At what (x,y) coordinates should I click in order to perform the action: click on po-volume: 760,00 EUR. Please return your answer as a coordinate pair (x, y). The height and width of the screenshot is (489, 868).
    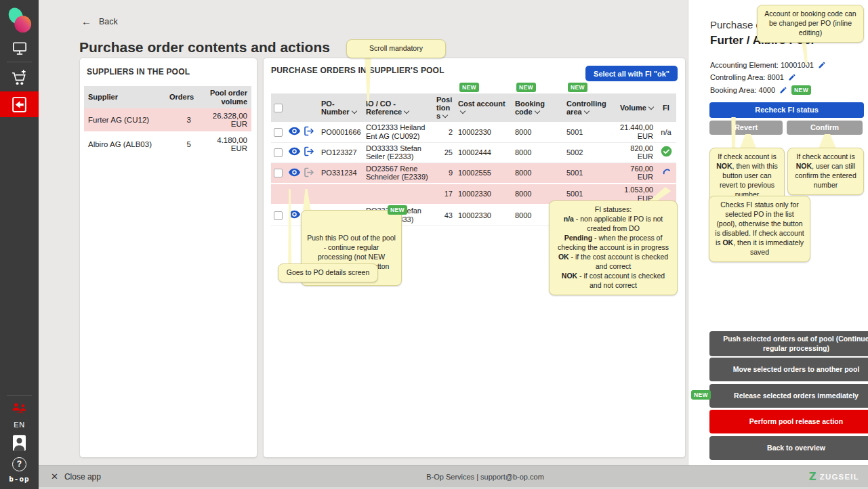
    Looking at the image, I should click on (634, 173).